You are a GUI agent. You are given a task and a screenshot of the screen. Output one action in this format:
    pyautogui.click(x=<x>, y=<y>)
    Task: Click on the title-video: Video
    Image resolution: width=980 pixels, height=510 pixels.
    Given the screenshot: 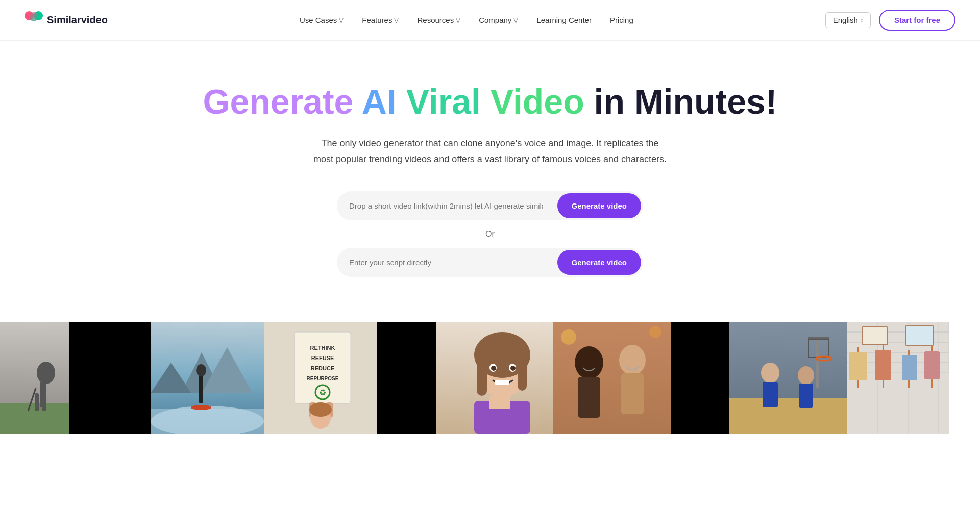 What is the action you would take?
    pyautogui.click(x=537, y=101)
    